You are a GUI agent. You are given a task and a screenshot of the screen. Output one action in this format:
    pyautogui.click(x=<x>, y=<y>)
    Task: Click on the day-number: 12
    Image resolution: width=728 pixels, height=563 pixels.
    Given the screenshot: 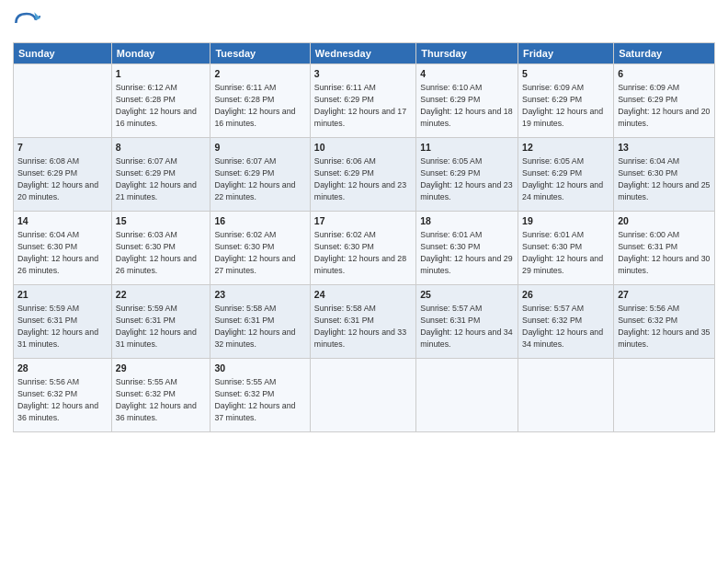 What is the action you would take?
    pyautogui.click(x=566, y=147)
    